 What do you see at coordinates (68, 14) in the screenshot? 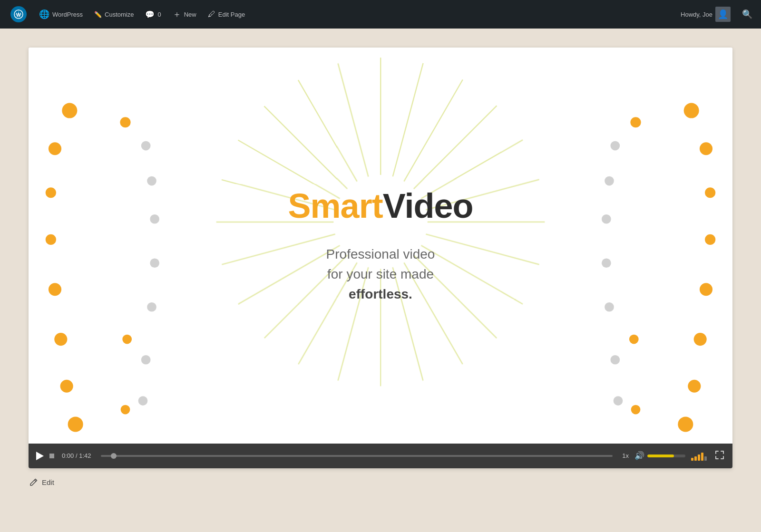
I see `wordpress-label: WordPress` at bounding box center [68, 14].